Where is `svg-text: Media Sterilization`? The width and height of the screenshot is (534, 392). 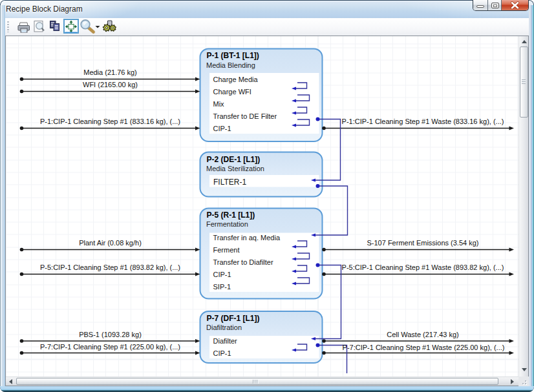
svg-text: Media Sterilization is located at coordinates (235, 169).